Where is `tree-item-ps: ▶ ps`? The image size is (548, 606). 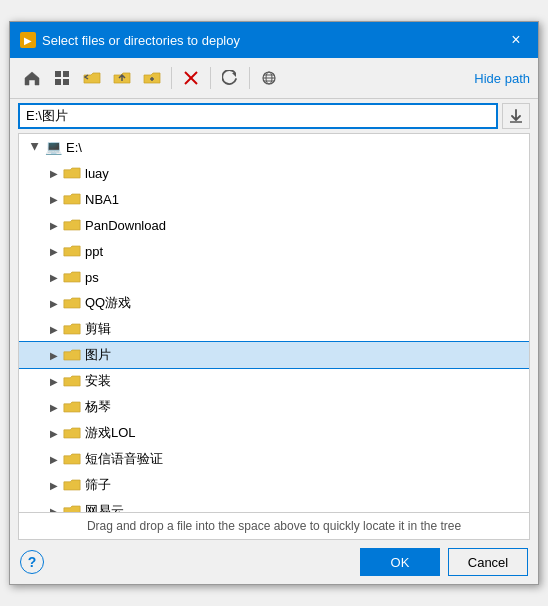 tree-item-ps: ▶ ps is located at coordinates (274, 277).